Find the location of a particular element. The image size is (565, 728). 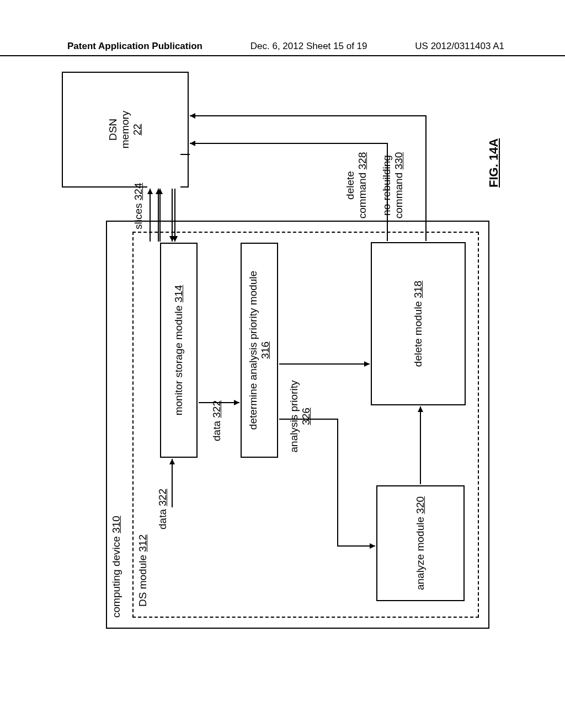

determine-ref: 316 is located at coordinates (265, 350).